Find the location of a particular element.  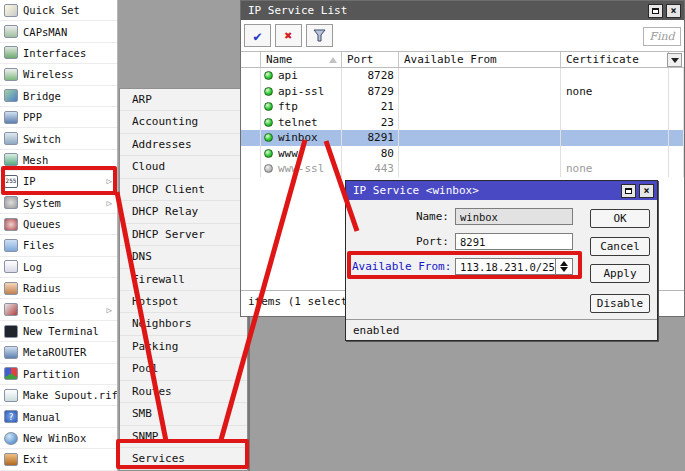

menu-item-pool: Pool is located at coordinates (184, 369).